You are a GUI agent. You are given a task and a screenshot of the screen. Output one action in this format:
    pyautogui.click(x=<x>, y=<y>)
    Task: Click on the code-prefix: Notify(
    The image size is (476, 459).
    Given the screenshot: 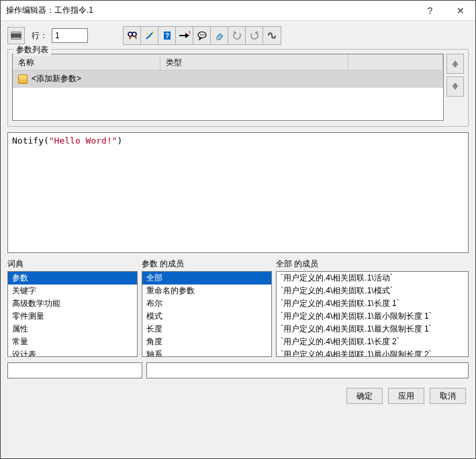 What is the action you would take?
    pyautogui.click(x=31, y=141)
    